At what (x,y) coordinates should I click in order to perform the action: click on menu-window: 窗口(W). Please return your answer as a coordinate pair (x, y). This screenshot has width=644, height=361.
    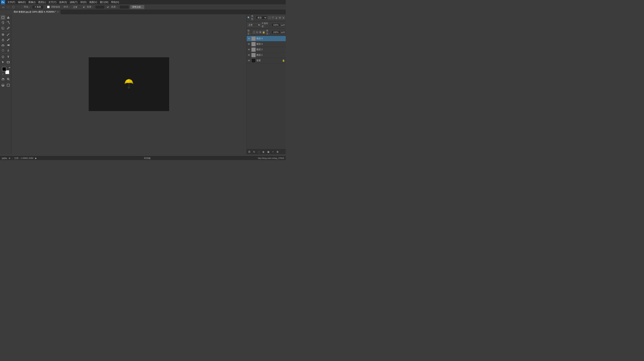
    Looking at the image, I should click on (104, 2).